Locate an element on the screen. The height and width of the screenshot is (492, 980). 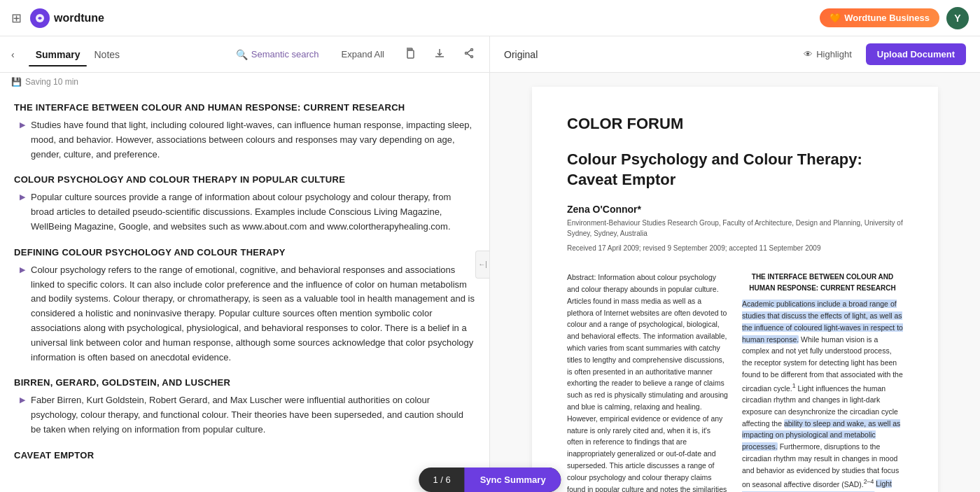
document-title: Colour Psychology and Colour Therapy: Ca… is located at coordinates (735, 169).